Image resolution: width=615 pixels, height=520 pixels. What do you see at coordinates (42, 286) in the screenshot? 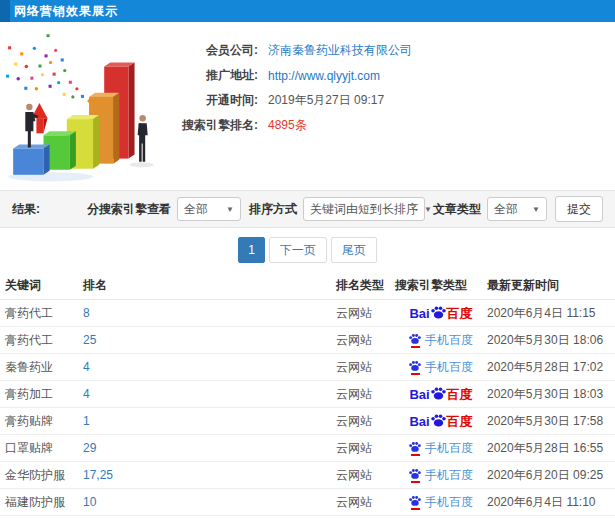
I see `header-keyword: 关键词` at bounding box center [42, 286].